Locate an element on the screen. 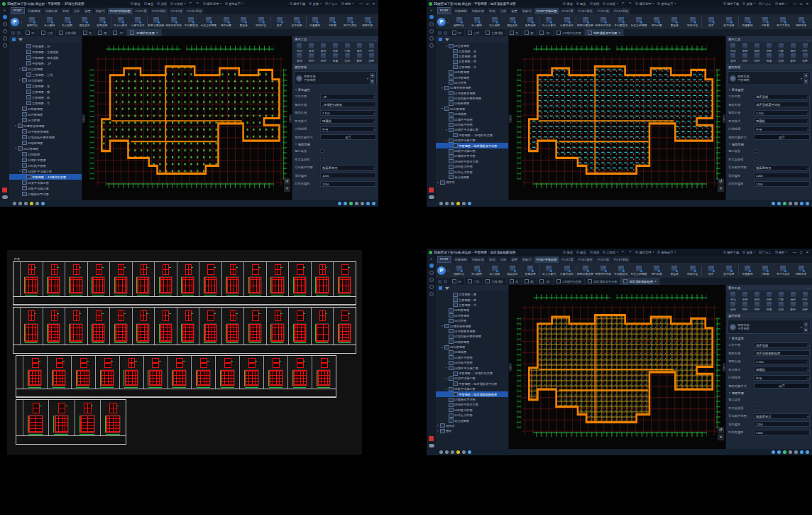 This screenshot has height=515, width=812. ribbon-button: 校审设置 is located at coordinates (728, 270).